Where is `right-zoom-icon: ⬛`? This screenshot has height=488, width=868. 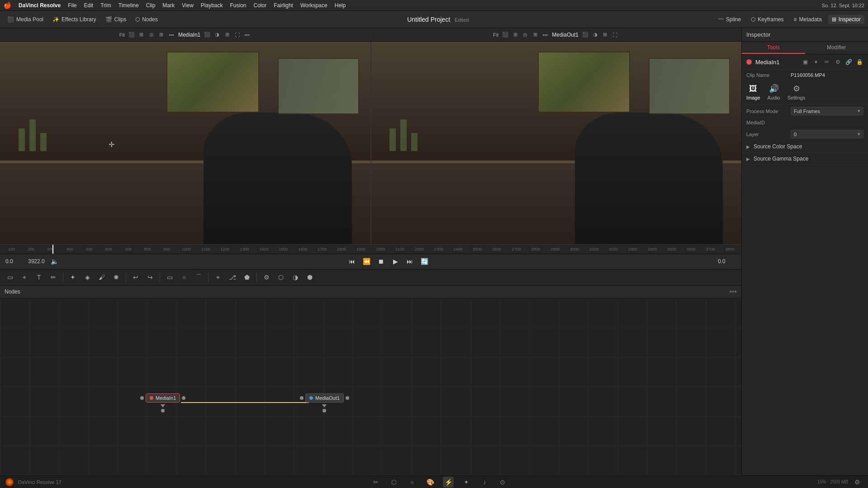 right-zoom-icon: ⬛ is located at coordinates (585, 35).